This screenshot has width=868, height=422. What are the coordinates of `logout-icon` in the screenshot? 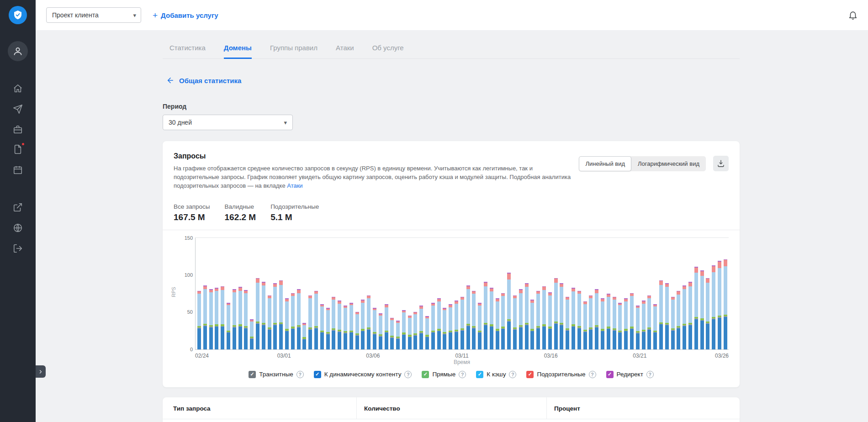 It's located at (18, 248).